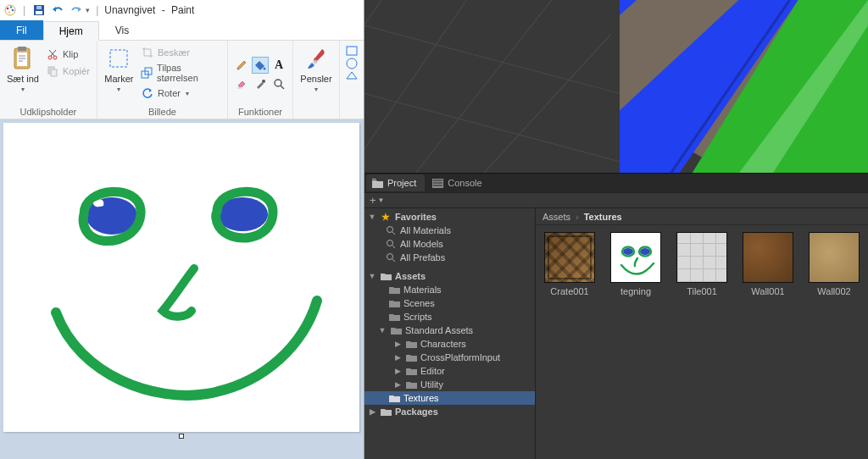  What do you see at coordinates (58, 10) in the screenshot?
I see `undo-icon` at bounding box center [58, 10].